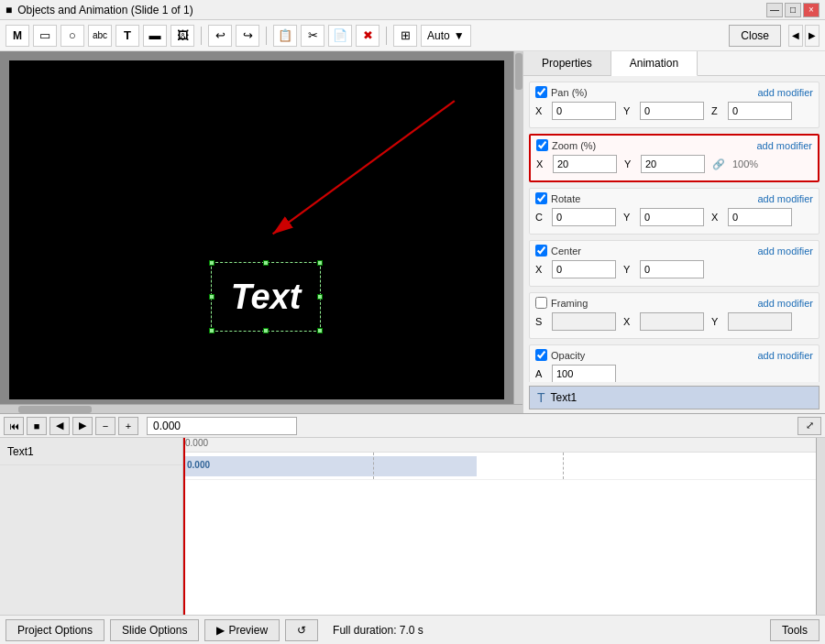 Image resolution: width=825 pixels, height=644 pixels. Describe the element at coordinates (541, 198) in the screenshot. I see `rotate-checkbox` at that location.